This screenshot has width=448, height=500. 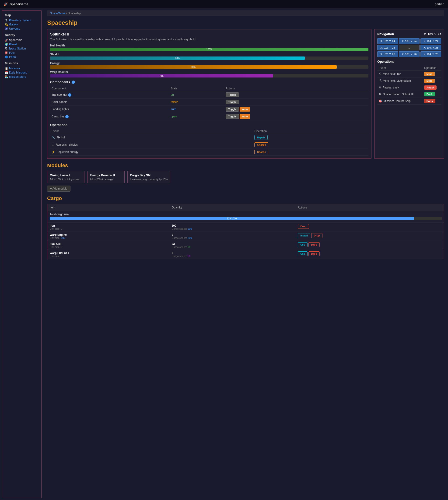 I want to click on hull-bar-fill: 100%, so click(x=209, y=49).